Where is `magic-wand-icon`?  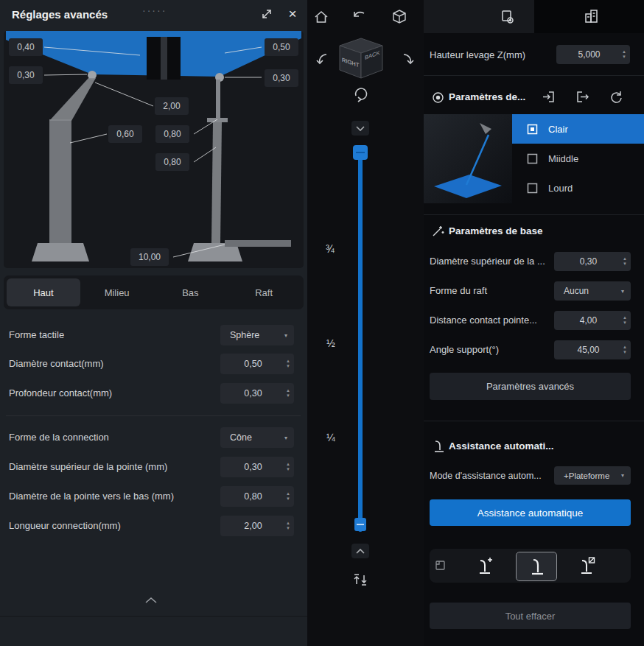 magic-wand-icon is located at coordinates (438, 231).